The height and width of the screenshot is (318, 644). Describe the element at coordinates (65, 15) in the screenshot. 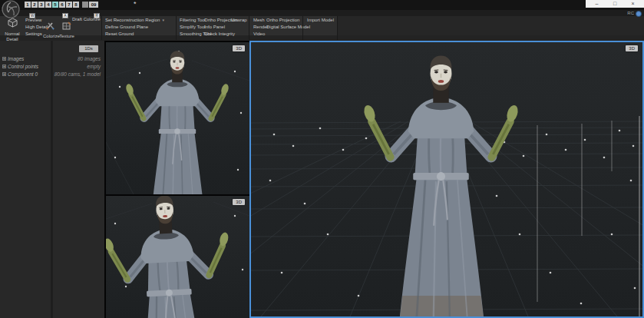

I see `keytip-alignment: A` at that location.